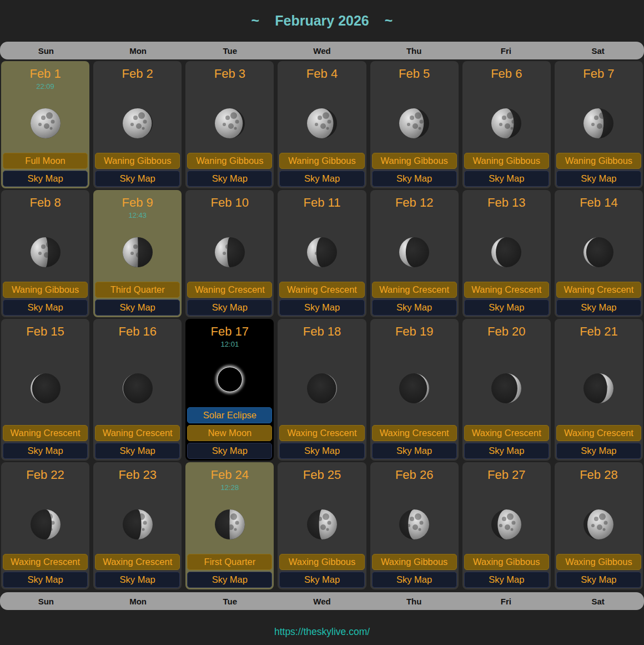  What do you see at coordinates (414, 526) in the screenshot?
I see `day-cell: Feb 26Waxing GibbousSky Map` at bounding box center [414, 526].